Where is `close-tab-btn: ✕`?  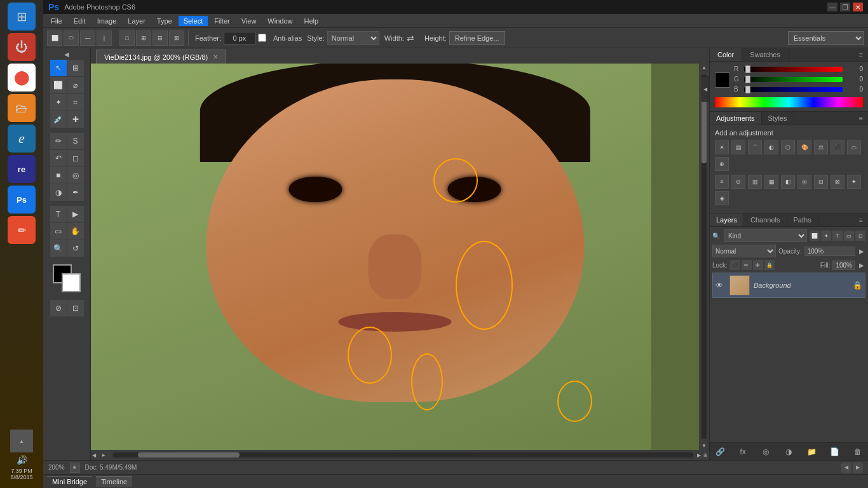
close-tab-btn: ✕ is located at coordinates (215, 57).